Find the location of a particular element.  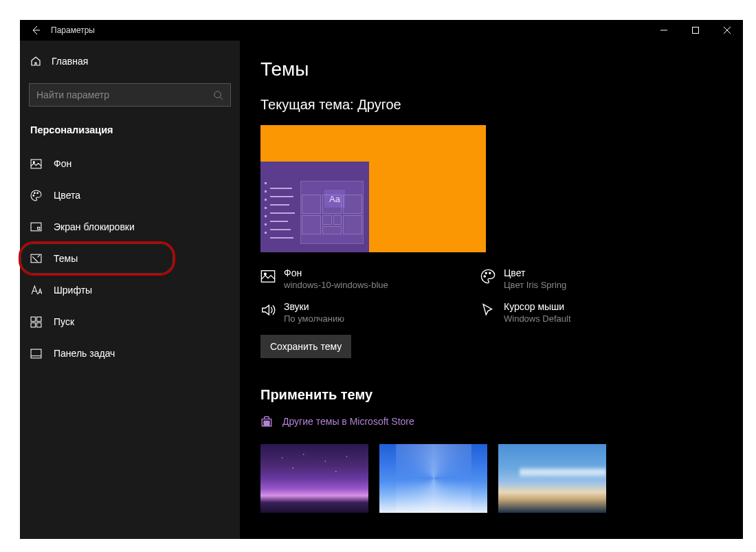

cursor-icon is located at coordinates (488, 310).